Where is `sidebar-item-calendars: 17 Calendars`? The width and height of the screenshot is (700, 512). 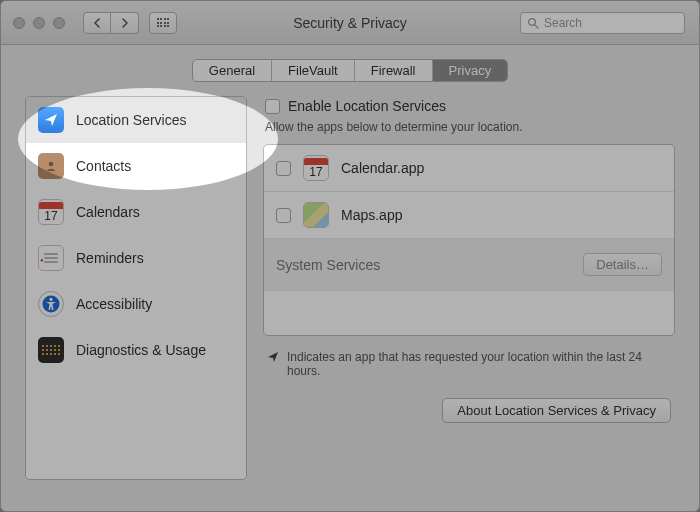 sidebar-item-calendars: 17 Calendars is located at coordinates (136, 212).